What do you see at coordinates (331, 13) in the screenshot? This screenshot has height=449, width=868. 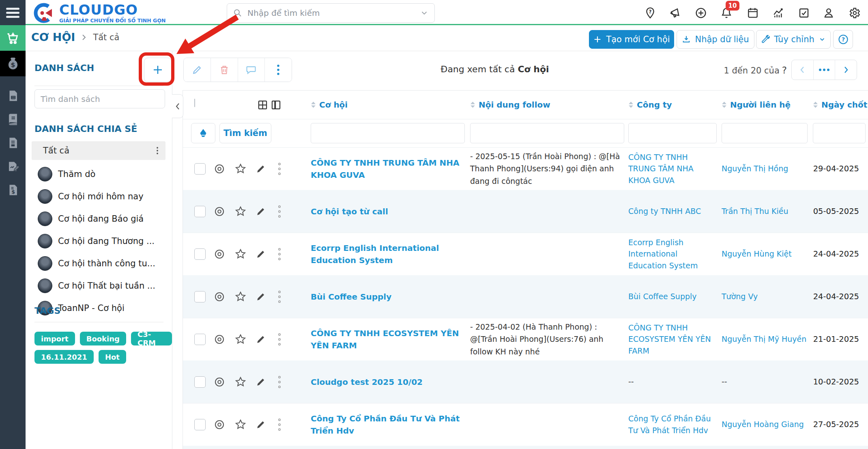 I see `global-search` at bounding box center [331, 13].